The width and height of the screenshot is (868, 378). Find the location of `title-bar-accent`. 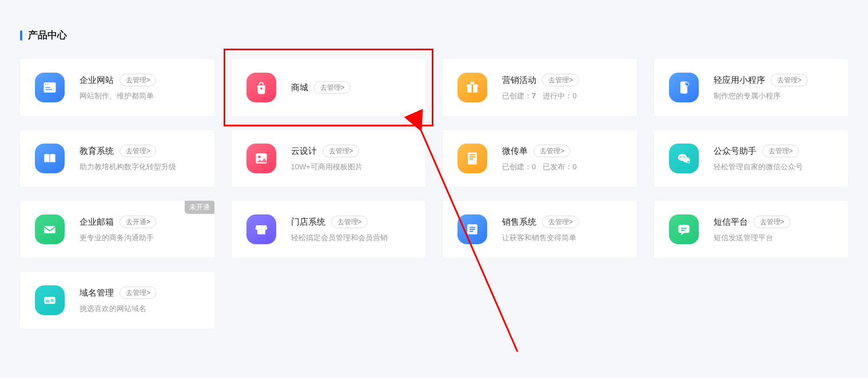

title-bar-accent is located at coordinates (21, 35).